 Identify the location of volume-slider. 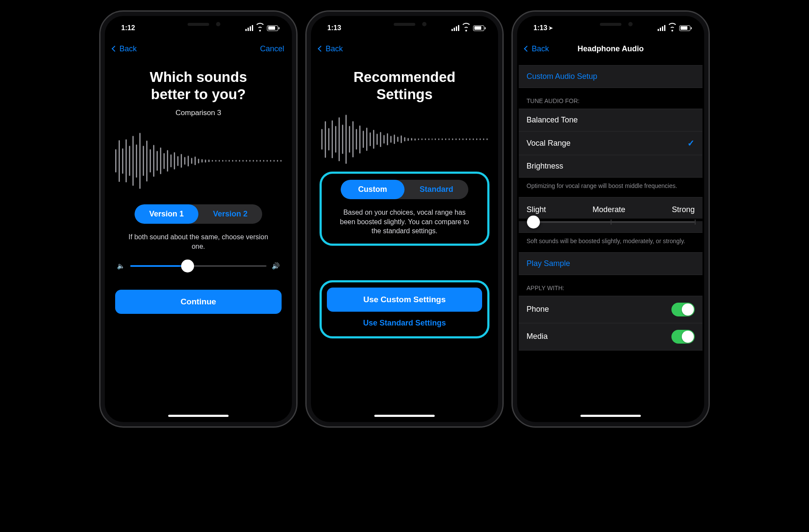
(198, 266).